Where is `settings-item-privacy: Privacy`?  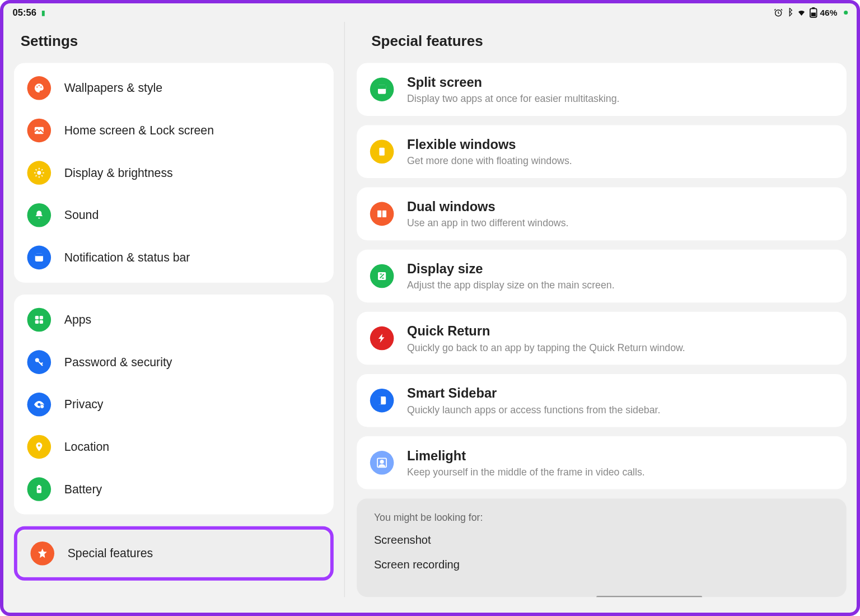 settings-item-privacy: Privacy is located at coordinates (174, 404).